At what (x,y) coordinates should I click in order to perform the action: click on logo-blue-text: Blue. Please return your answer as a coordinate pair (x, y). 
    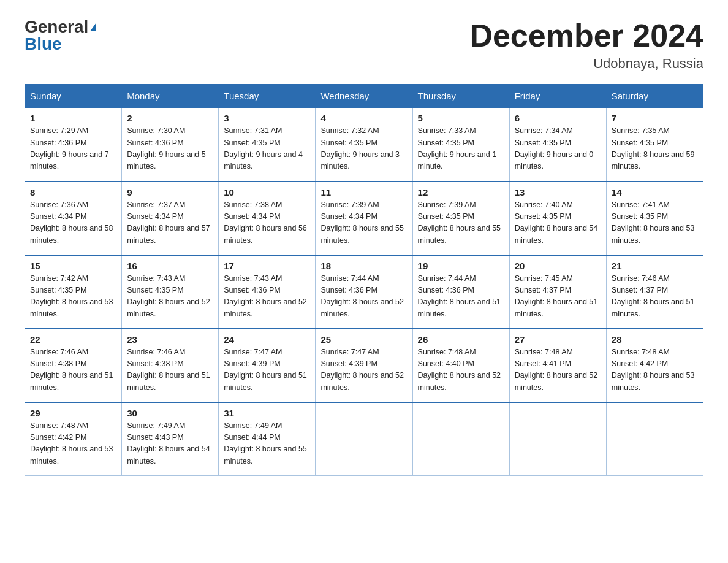
    Looking at the image, I should click on (43, 44).